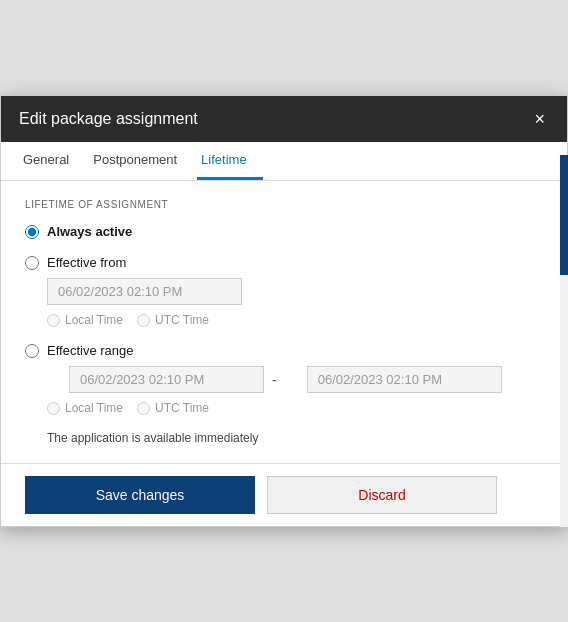 The height and width of the screenshot is (622, 568). I want to click on scrollbar-track, so click(564, 341).